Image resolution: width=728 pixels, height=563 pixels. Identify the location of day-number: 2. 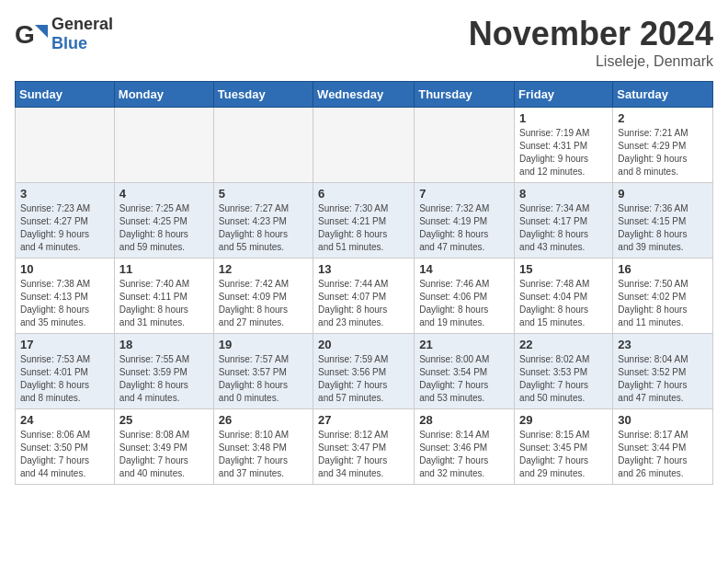
(663, 118).